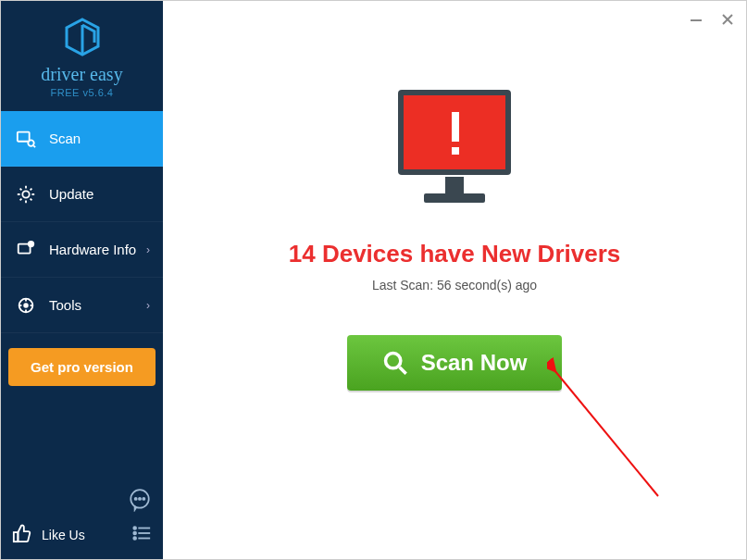 The image size is (747, 560). What do you see at coordinates (81, 367) in the screenshot?
I see `get-pro-label: Get pro version` at bounding box center [81, 367].